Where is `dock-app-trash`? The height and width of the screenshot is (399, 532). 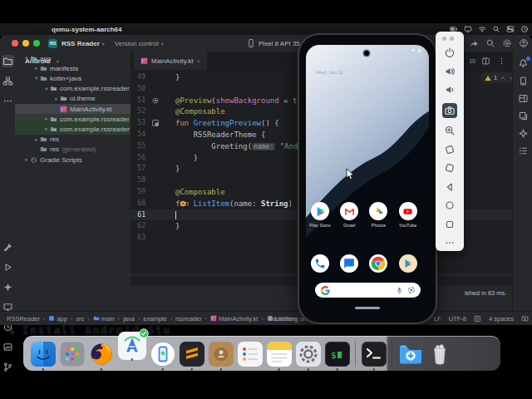 dock-app-trash is located at coordinates (440, 354).